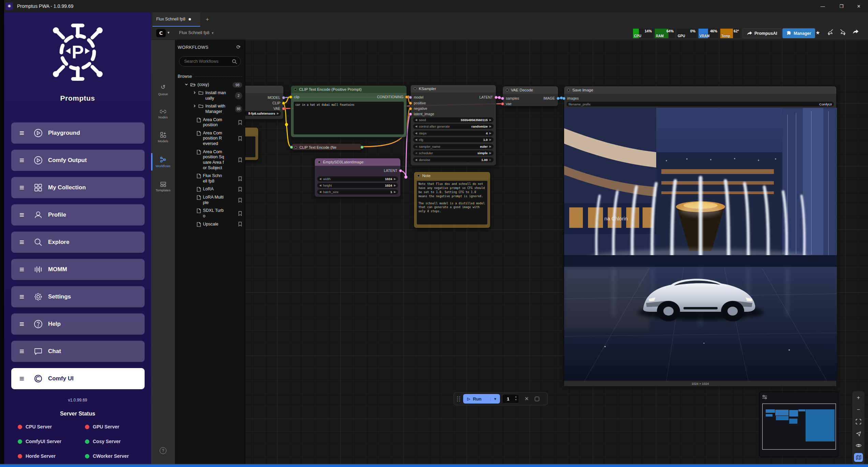 The image size is (868, 467). Describe the element at coordinates (855, 32) in the screenshot. I see `forward-share-icon` at that location.